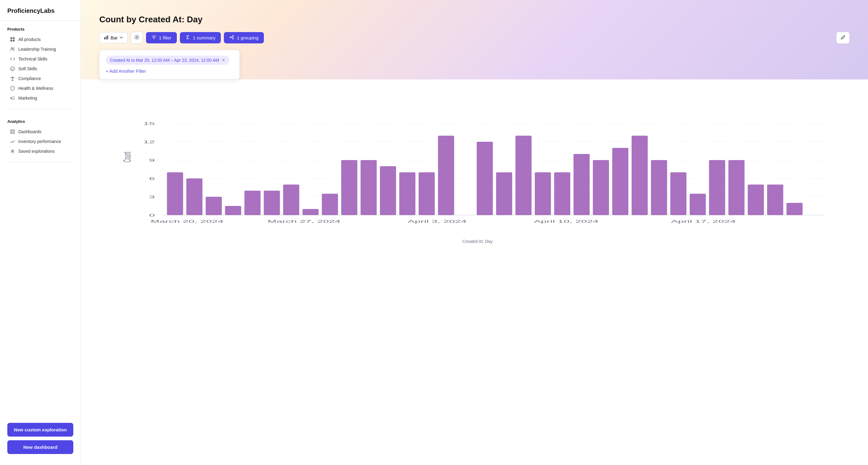  What do you see at coordinates (40, 142) in the screenshot?
I see `sidebar-item-label: Inventory performance` at bounding box center [40, 142].